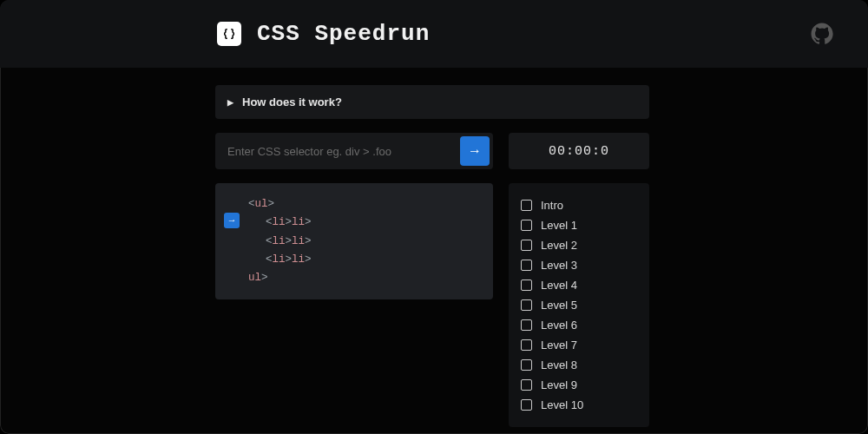  I want to click on level-label: Intro, so click(552, 205).